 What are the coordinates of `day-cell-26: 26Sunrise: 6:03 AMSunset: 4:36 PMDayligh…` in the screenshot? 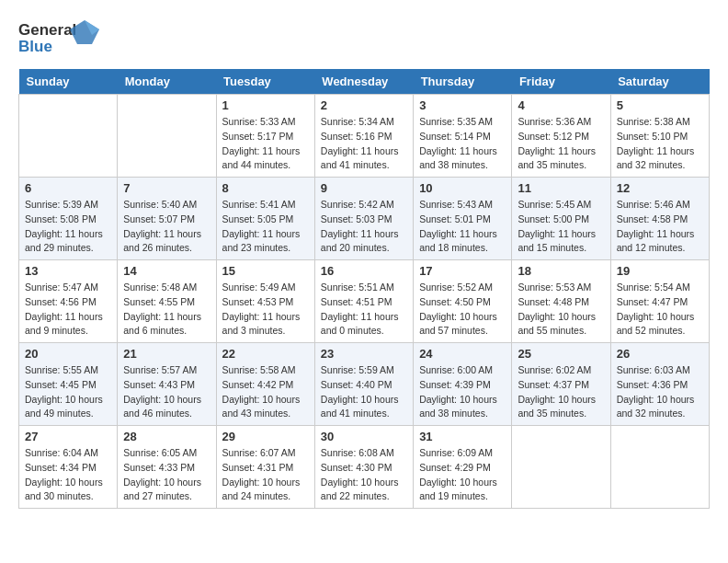 It's located at (660, 385).